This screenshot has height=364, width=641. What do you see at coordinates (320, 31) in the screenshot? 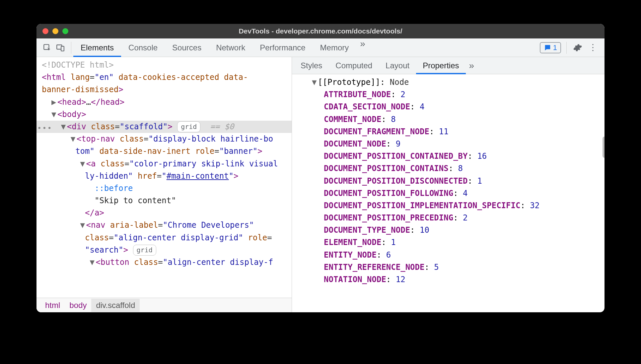
I see `window-title: DevTools - developer.chrome.com/docs/dev…` at bounding box center [320, 31].